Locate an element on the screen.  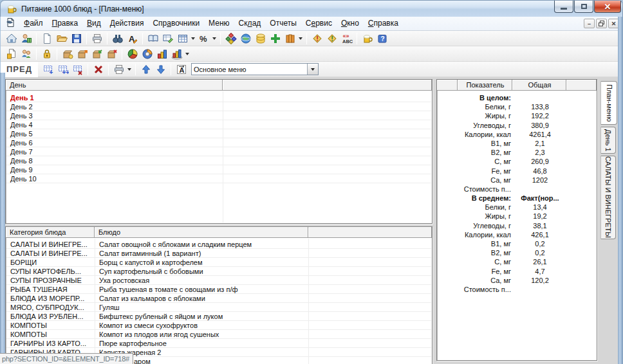
dish-row: КОМПОТЫКомпот из плодов или ягод сушеных is located at coordinates (219, 334).